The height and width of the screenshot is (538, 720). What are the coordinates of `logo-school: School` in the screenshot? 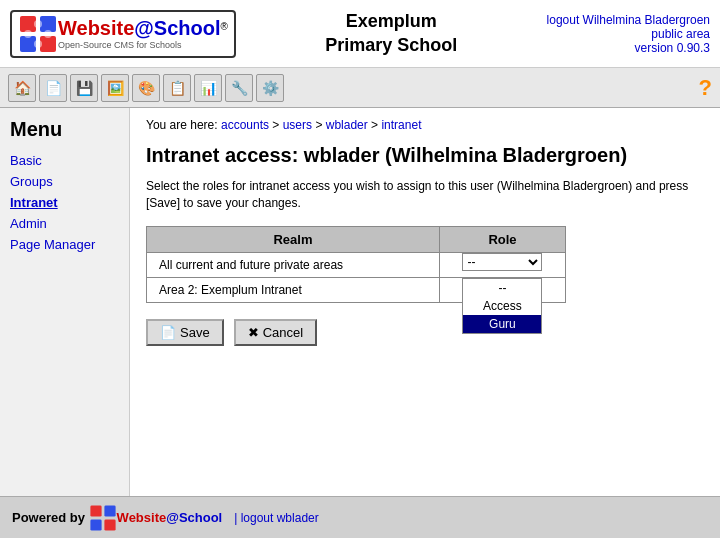 It's located at (188, 28).